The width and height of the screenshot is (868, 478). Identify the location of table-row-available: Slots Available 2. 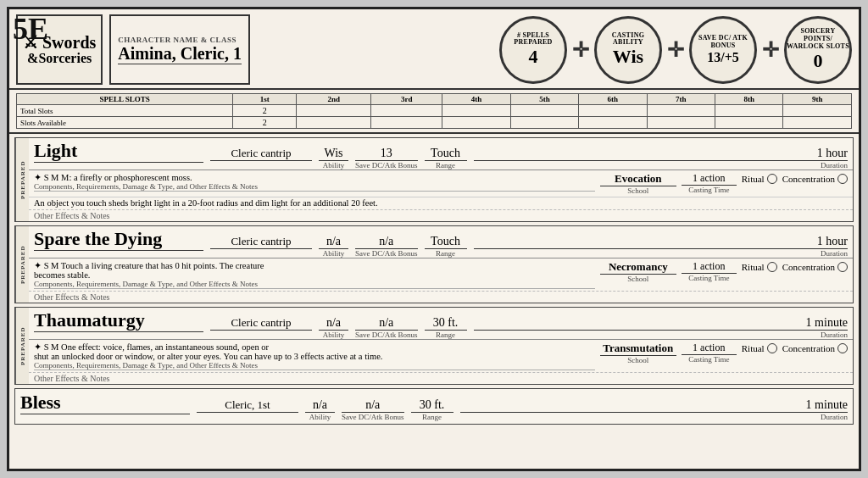
(434, 123).